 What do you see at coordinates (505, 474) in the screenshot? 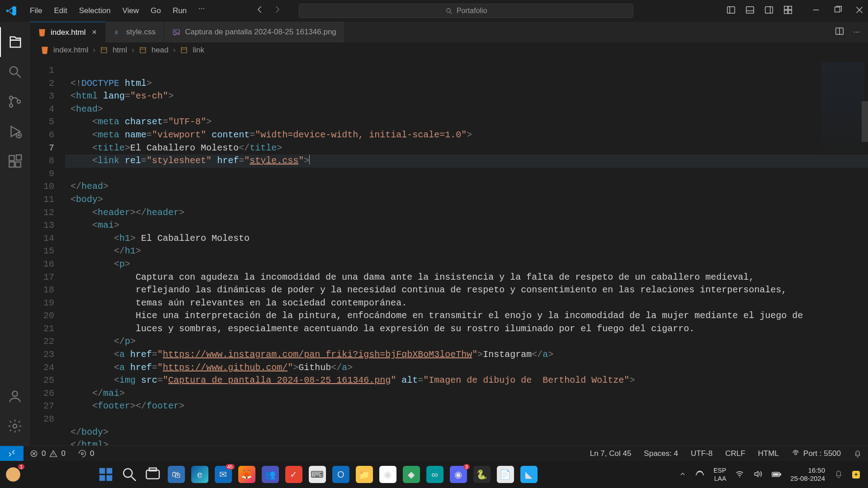
I see `tb-notepad-icon: 📄` at bounding box center [505, 474].